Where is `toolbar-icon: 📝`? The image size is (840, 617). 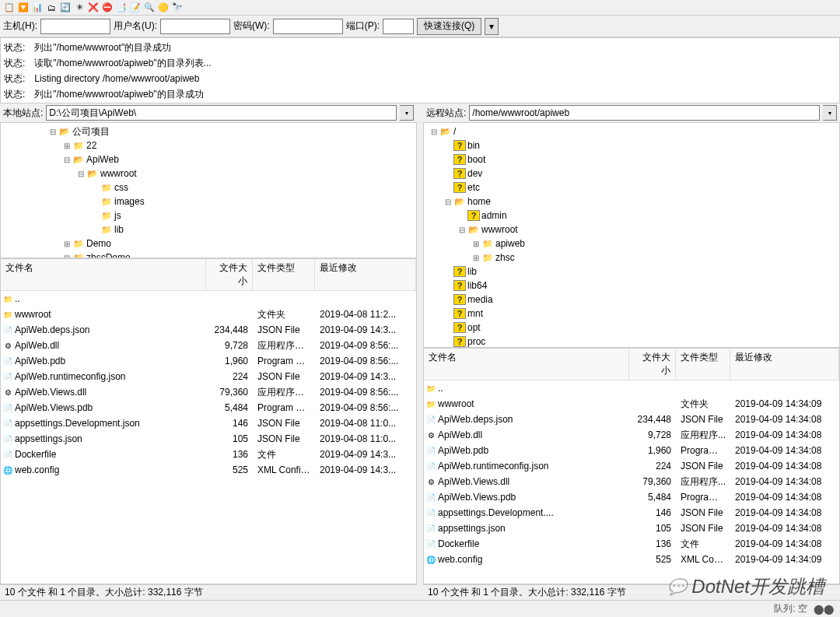
toolbar-icon: 📝 is located at coordinates (135, 8).